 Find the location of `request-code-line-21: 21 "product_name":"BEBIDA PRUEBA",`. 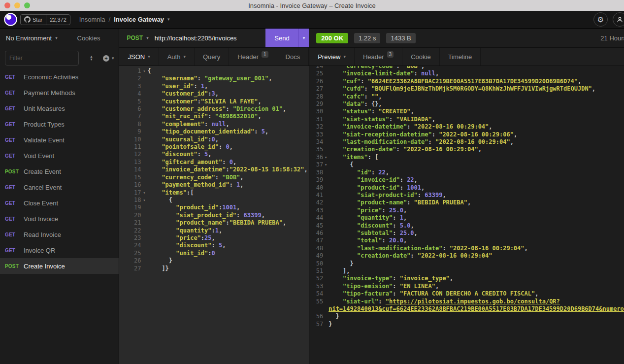

request-code-line-21: 21 "product_name":"BEBIDA PRUEBA", is located at coordinates (216, 223).